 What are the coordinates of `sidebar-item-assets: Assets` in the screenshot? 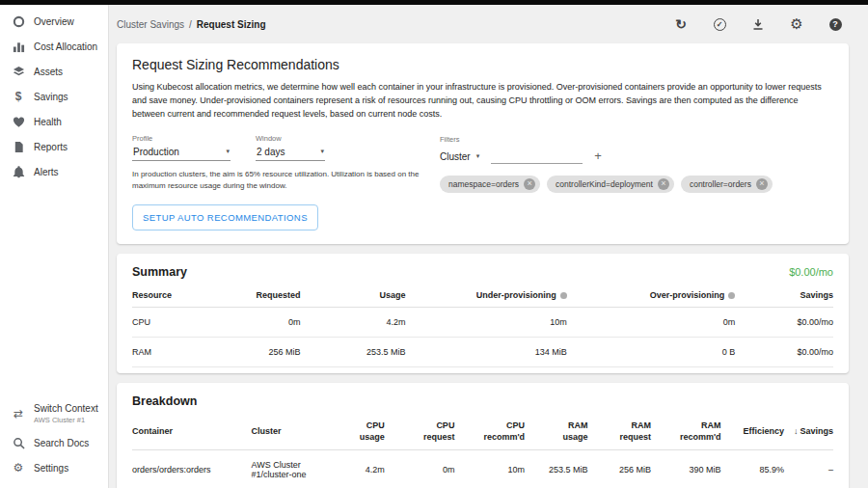 It's located at (54, 71).